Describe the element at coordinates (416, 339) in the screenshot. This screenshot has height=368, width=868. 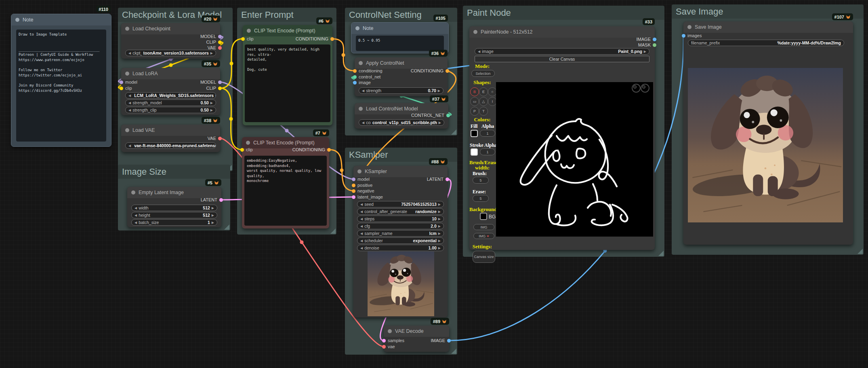
I see `node-vae-decode: VAE Decode samples vae IMAGE` at that location.